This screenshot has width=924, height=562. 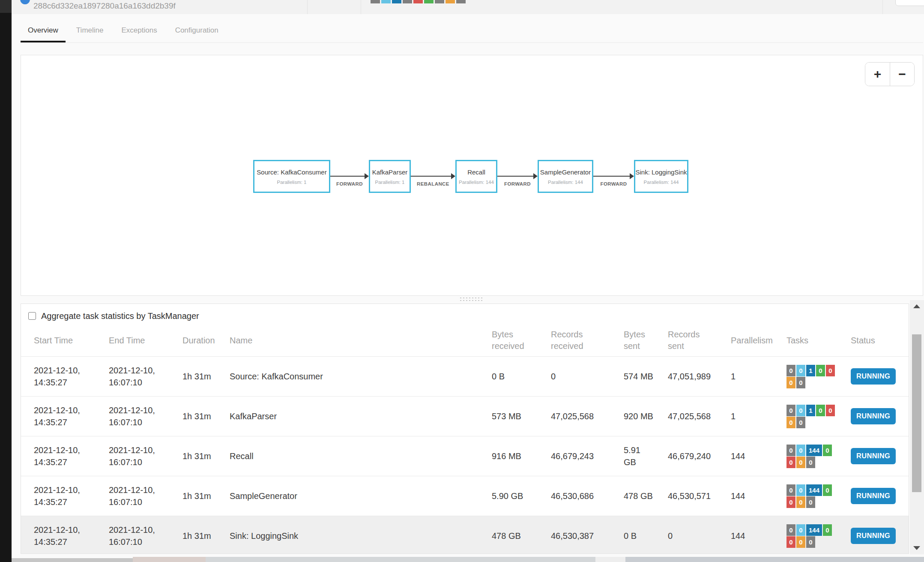 What do you see at coordinates (6, 281) in the screenshot?
I see `collapsed-sidebar` at bounding box center [6, 281].